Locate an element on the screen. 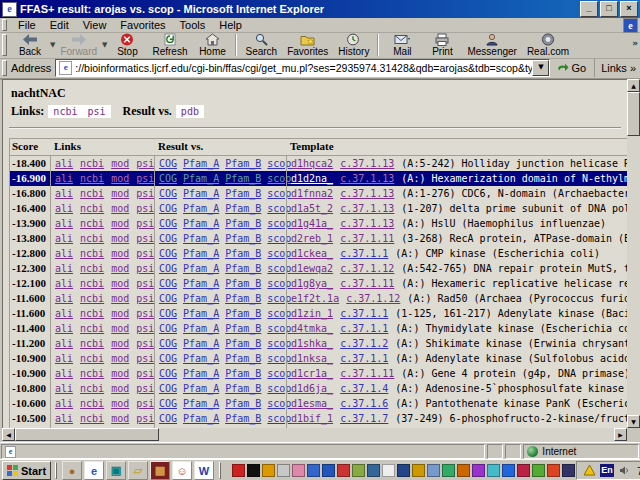  template-id-link: d1d6ja_ is located at coordinates (312, 388).